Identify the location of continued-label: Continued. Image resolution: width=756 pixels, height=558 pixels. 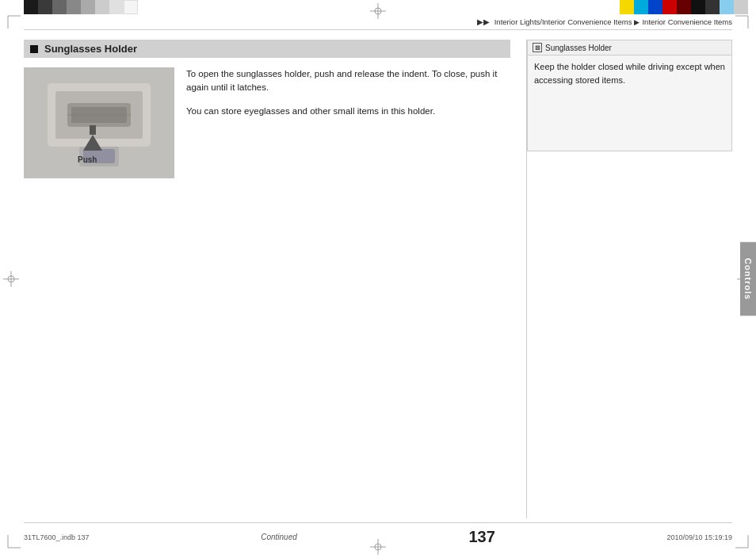
(279, 537).